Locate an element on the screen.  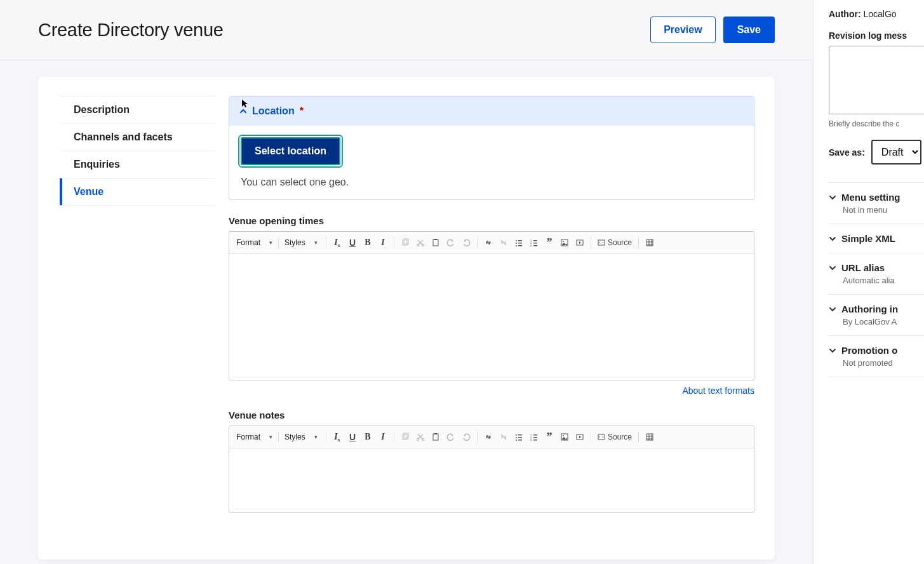
location-legend: Location * is located at coordinates (492, 111).